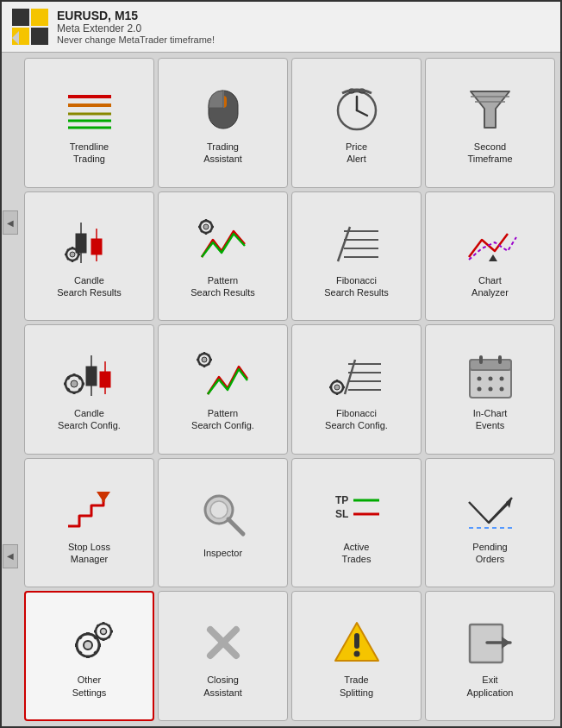 The image size is (562, 728). I want to click on trade-splitting: TradeSplitting, so click(357, 656).